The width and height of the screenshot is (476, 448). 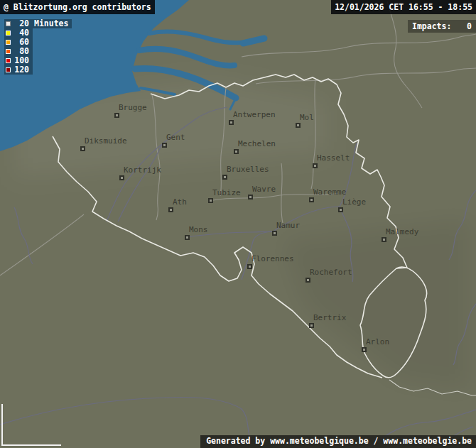 What do you see at coordinates (333, 158) in the screenshot?
I see `city-label-hasselt: Hasselt` at bounding box center [333, 158].